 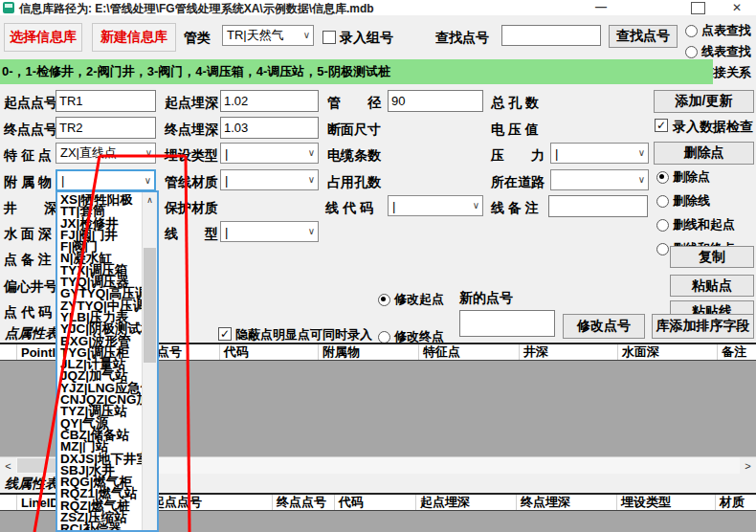 What do you see at coordinates (712, 285) in the screenshot?
I see `paste-point-button: 粘贴点` at bounding box center [712, 285].